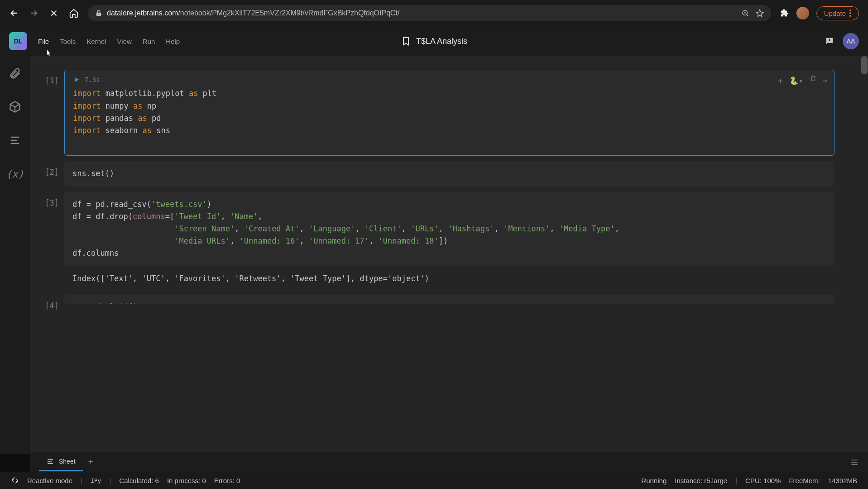 Image resolution: width=868 pixels, height=489 pixels. I want to click on profile-avatar, so click(803, 13).